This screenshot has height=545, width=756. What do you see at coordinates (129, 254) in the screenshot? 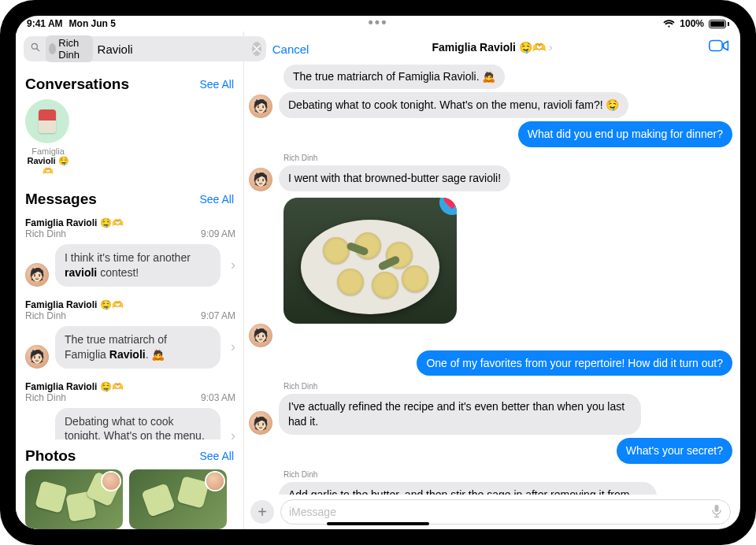
I see `message-result: Famiglia Ravioli 🤤🫶 Rich Dinh 9:09 AM 🧑🏻…` at bounding box center [129, 254].